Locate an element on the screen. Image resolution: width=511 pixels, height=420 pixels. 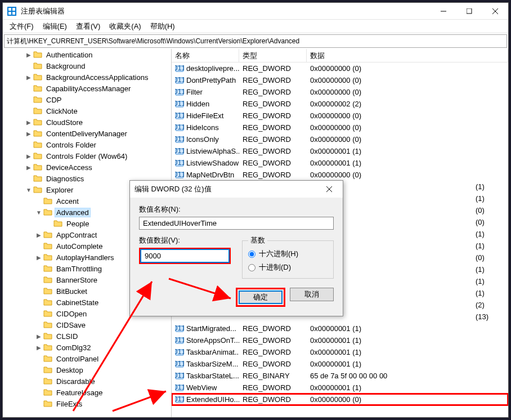
tree-item: Controls Folder is located at coordinates (87, 145).